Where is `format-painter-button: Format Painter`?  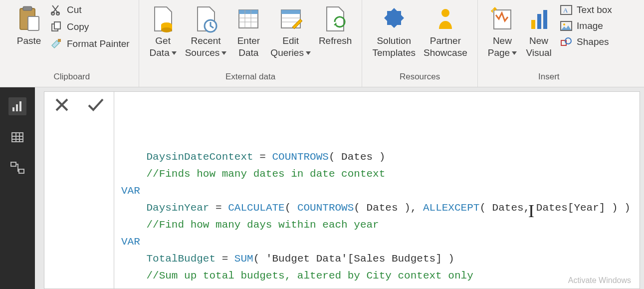
format-painter-button: Format Painter is located at coordinates (90, 44).